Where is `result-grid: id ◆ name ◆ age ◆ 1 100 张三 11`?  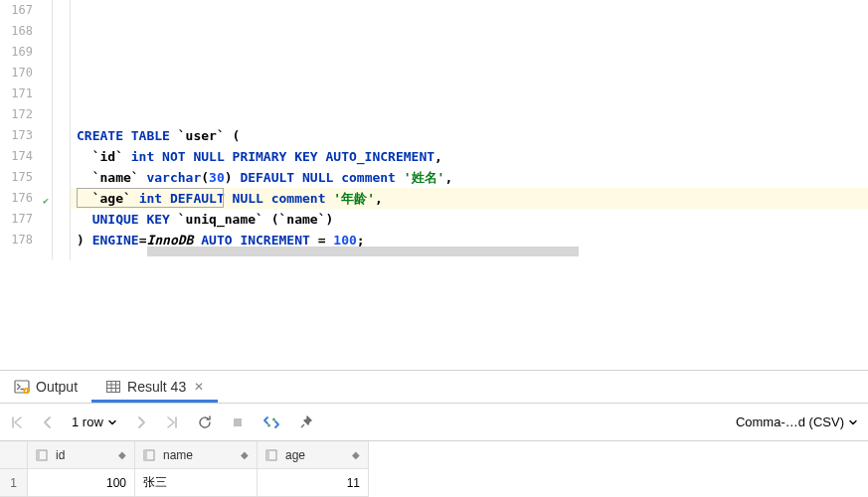 result-grid: id ◆ name ◆ age ◆ 1 100 张三 11 is located at coordinates (434, 469).